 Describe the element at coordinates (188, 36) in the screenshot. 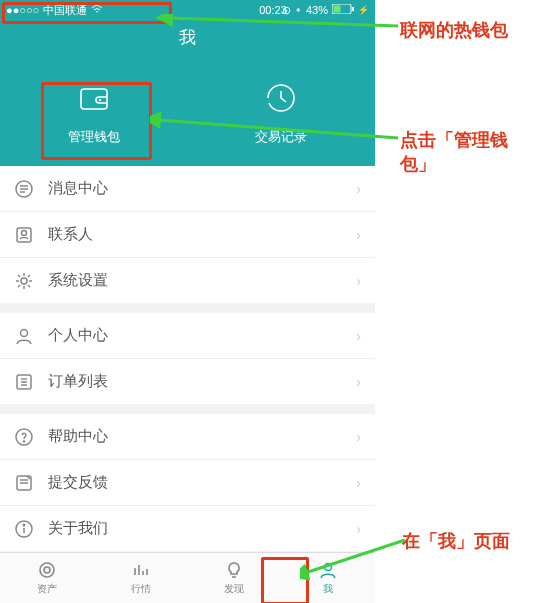

I see `page-title: 我` at that location.